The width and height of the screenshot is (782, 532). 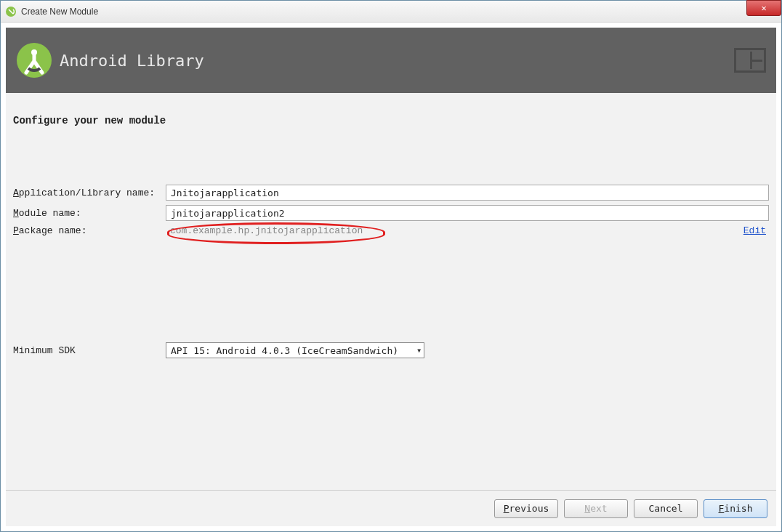 I want to click on minimum-sdk-select: API 15: Android 4.0.3 (IceCreamSandwich)…, so click(x=295, y=350).